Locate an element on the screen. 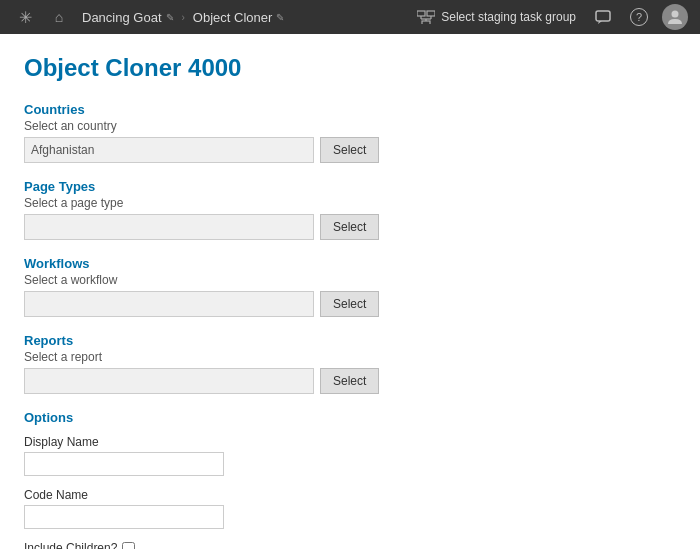  breadcrumb-object-cloner: Object Cloner ✎ is located at coordinates (238, 17).